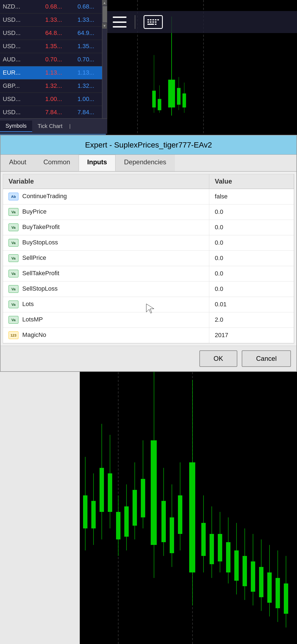  I want to click on symbol-row: EUR... 1.13... 1.13..., so click(53, 73).